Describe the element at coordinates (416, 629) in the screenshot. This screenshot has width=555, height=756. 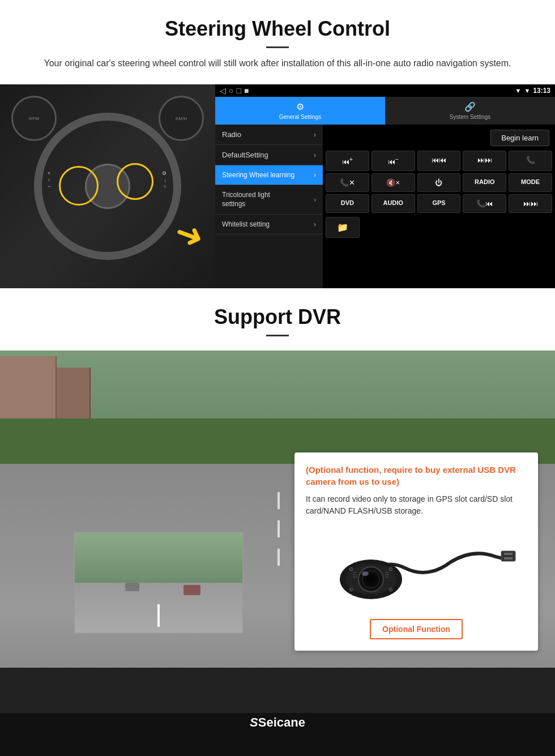
I see `optional-function-badge: Optional Function` at that location.